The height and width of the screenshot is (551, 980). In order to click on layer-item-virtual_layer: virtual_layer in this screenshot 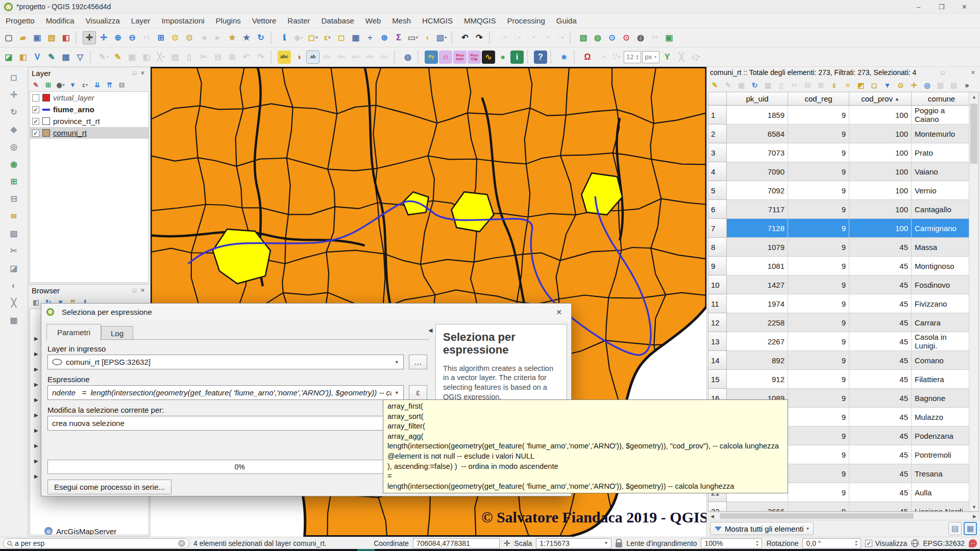, I will do `click(89, 98)`.